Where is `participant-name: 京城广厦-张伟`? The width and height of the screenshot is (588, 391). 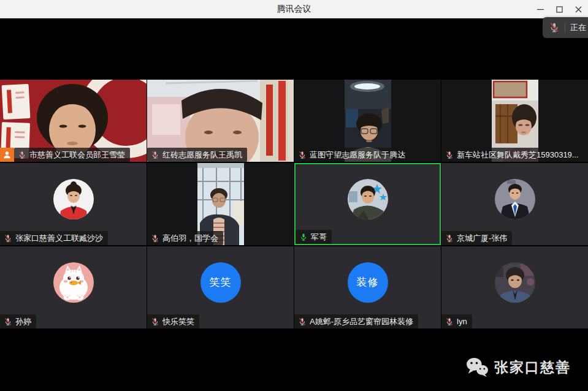
participant-name: 京城广厦-张伟 is located at coordinates (482, 238).